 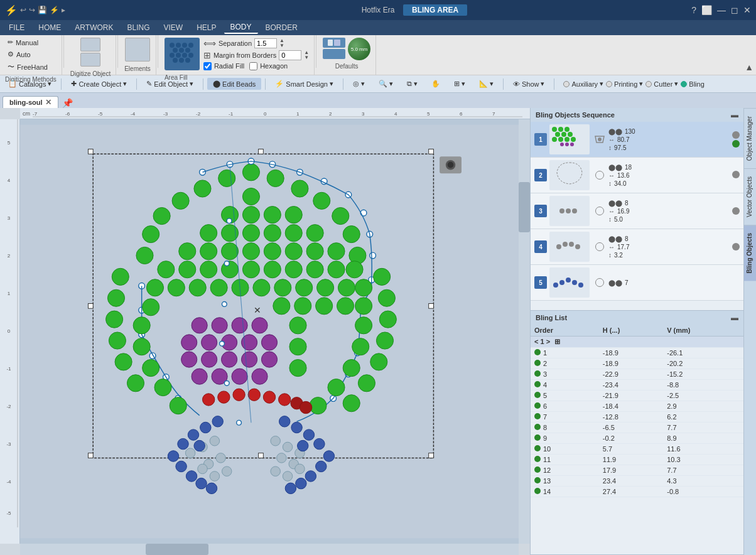 What do you see at coordinates (304, 84) in the screenshot?
I see `smart-design-btn: ⚡ Smart Design ▾` at bounding box center [304, 84].